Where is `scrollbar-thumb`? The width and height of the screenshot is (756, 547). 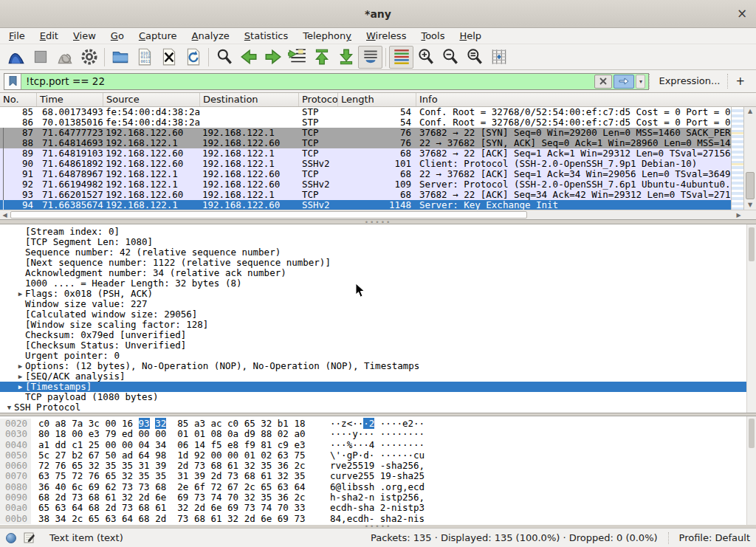 scrollbar-thumb is located at coordinates (269, 215).